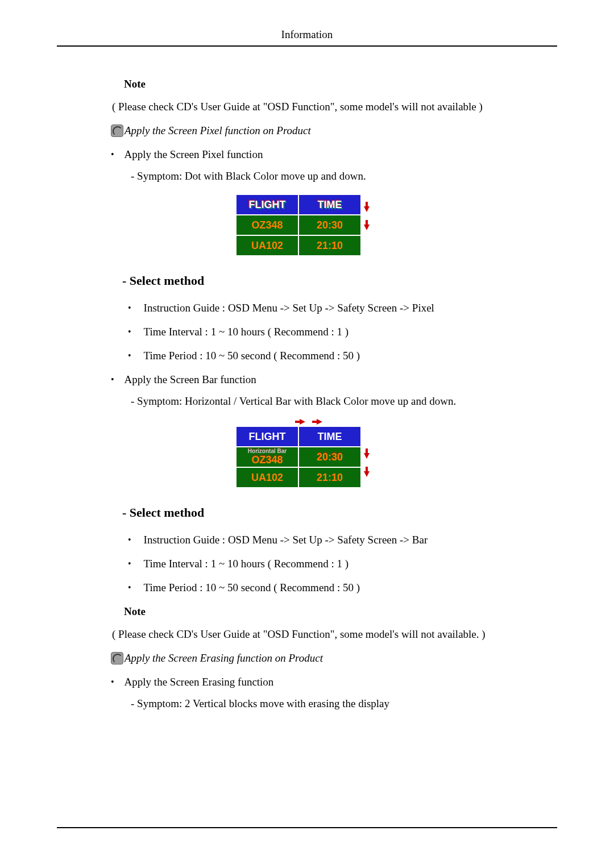 Image resolution: width=614 pixels, height=868 pixels. Describe the element at coordinates (307, 454) in the screenshot. I see `figure-bar: FLIGHT TIME Horizontal Bar OZ348 20:30 U…` at that location.